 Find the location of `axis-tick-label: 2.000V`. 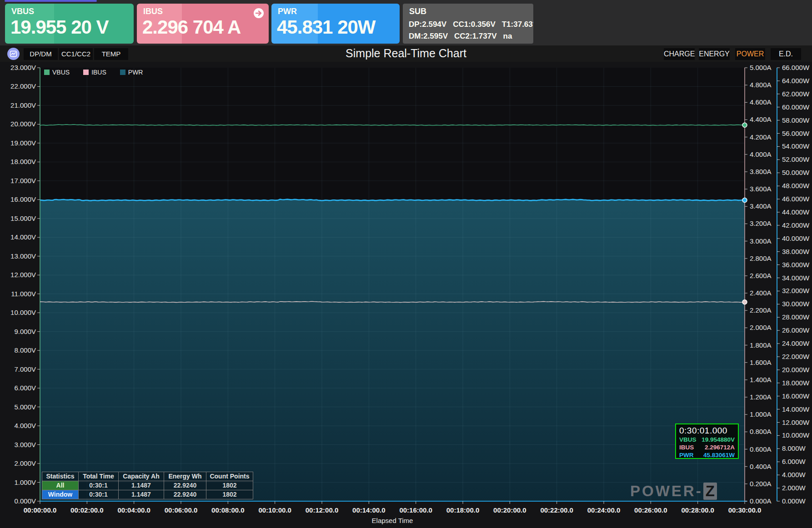

axis-tick-label: 2.000V is located at coordinates (25, 463).